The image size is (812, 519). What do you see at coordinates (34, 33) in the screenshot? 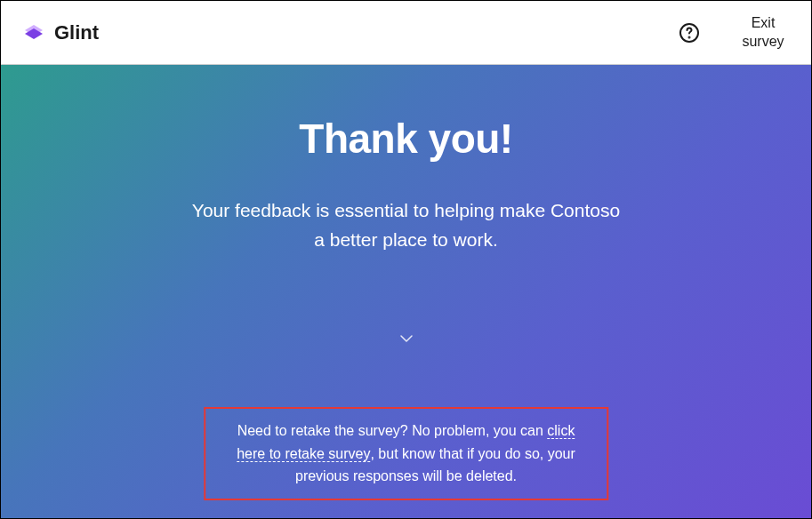
I see `glint-logo-icon` at bounding box center [34, 33].